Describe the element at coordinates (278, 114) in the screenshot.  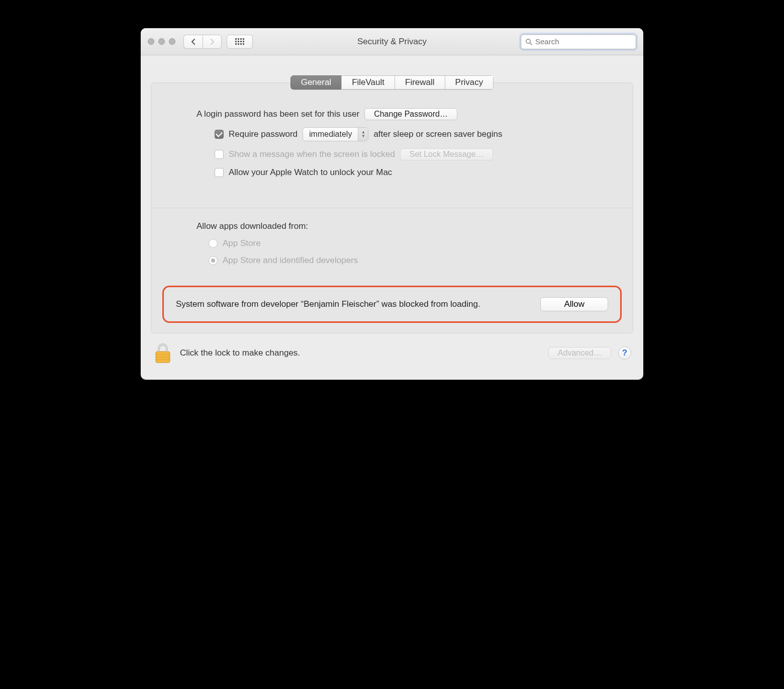
I see `login-password-label: A login password has been set for this u…` at that location.